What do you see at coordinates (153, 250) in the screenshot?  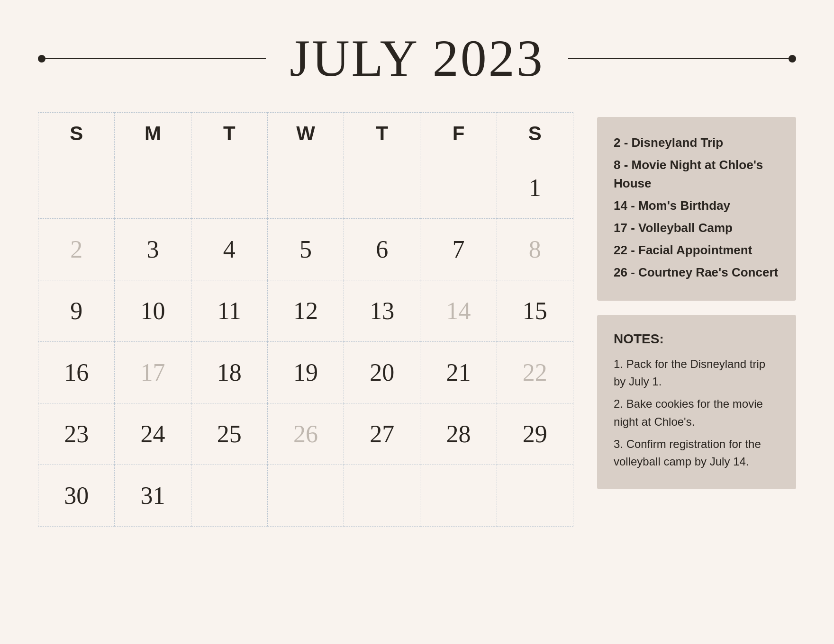 I see `calendar-day-cell: 3` at bounding box center [153, 250].